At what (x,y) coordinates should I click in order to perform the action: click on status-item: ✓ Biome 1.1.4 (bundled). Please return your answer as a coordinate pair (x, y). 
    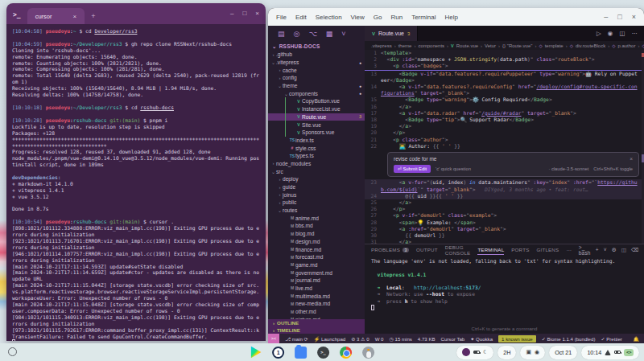
    Looking at the image, I should click on (568, 339).